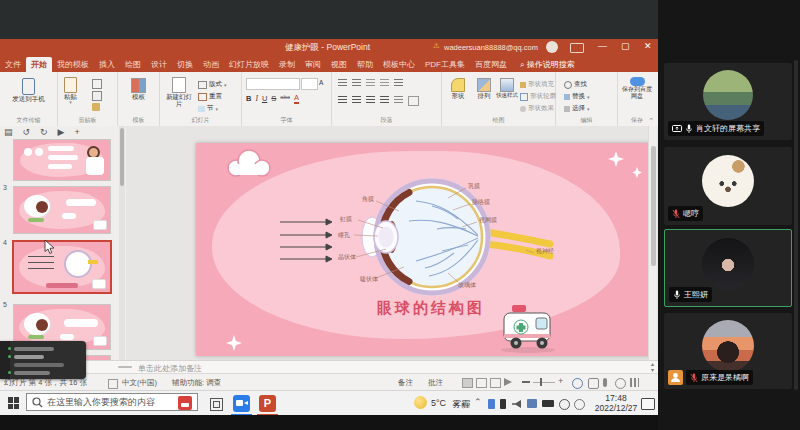  What do you see at coordinates (44, 132) in the screenshot?
I see `redo-icon: ↻` at bounding box center [44, 132].